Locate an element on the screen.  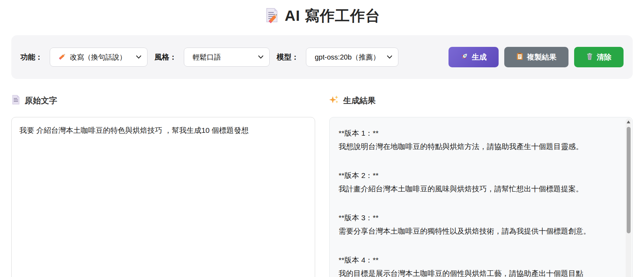
result-panel-header: 生成結果 is located at coordinates (481, 100).